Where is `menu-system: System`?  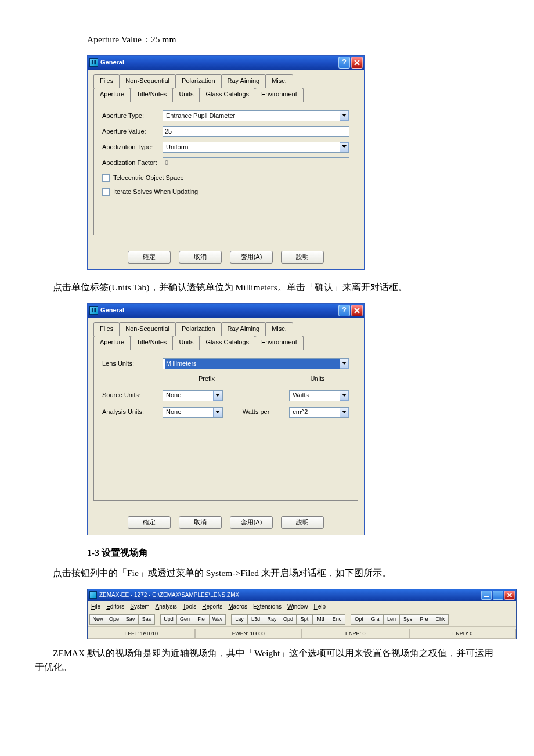
menu-system: System is located at coordinates (139, 607).